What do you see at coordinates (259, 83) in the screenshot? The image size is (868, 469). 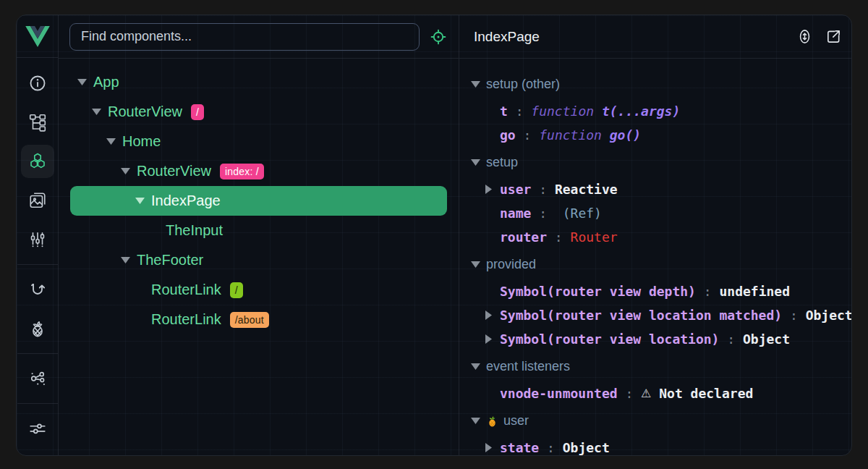 I see `tree-node-app-0: App` at bounding box center [259, 83].